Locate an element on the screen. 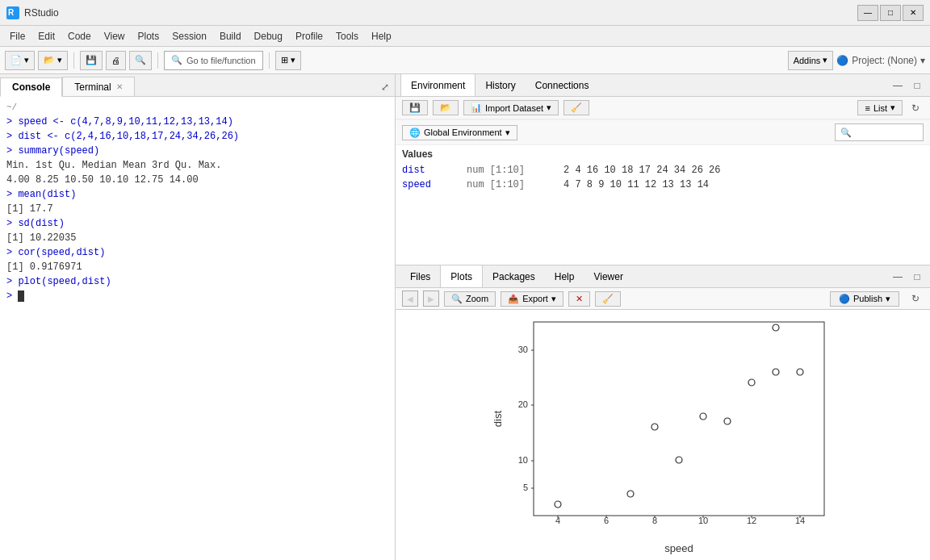  console-prompt-4: > is located at coordinates (12, 194).